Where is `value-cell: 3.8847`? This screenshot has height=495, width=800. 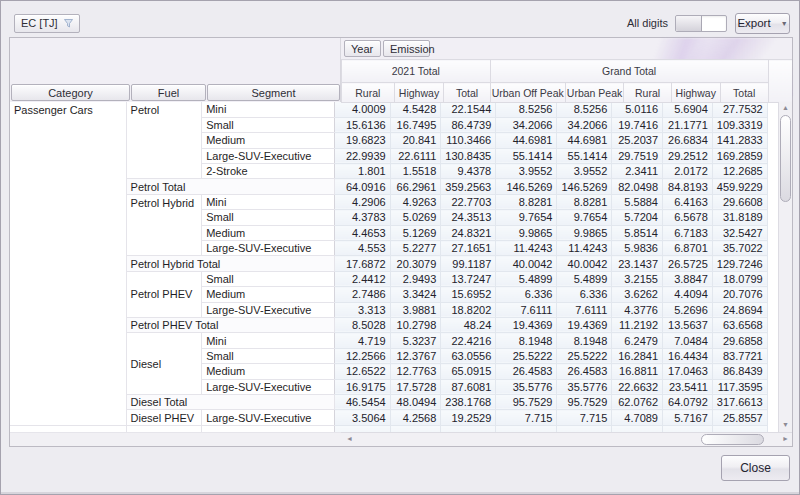
value-cell: 3.8847 is located at coordinates (688, 278).